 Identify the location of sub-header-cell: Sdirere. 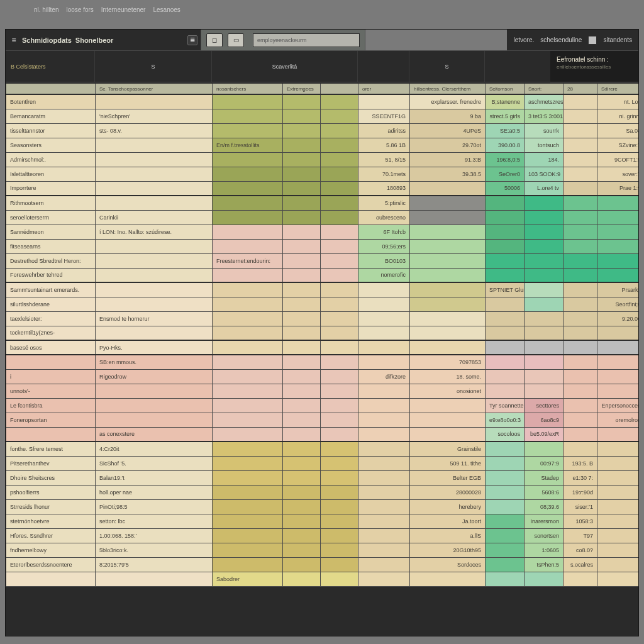
(618, 89).